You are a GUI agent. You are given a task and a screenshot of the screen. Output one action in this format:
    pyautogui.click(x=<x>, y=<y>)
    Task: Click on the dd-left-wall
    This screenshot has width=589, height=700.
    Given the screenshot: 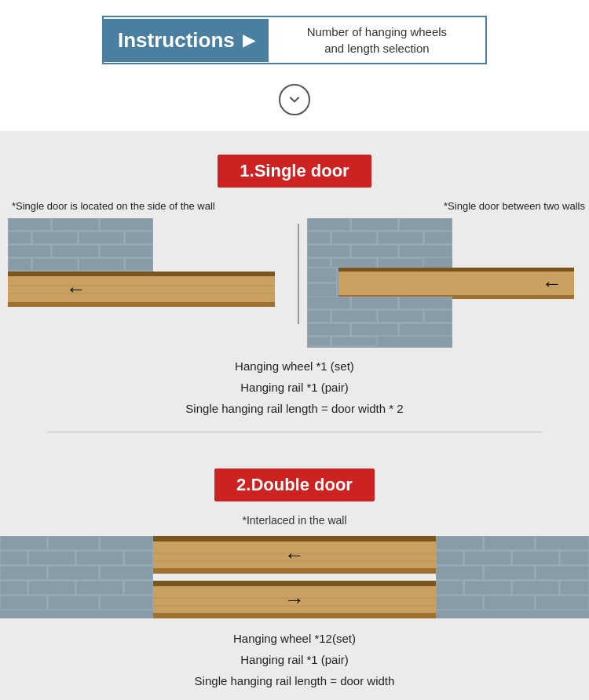 What is the action you would take?
    pyautogui.click(x=77, y=578)
    